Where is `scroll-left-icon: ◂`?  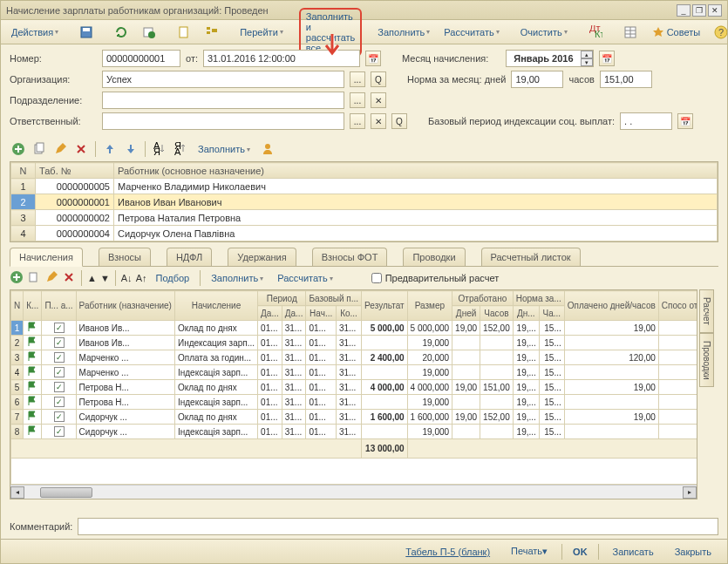 scroll-left-icon: ◂ is located at coordinates (17, 493).